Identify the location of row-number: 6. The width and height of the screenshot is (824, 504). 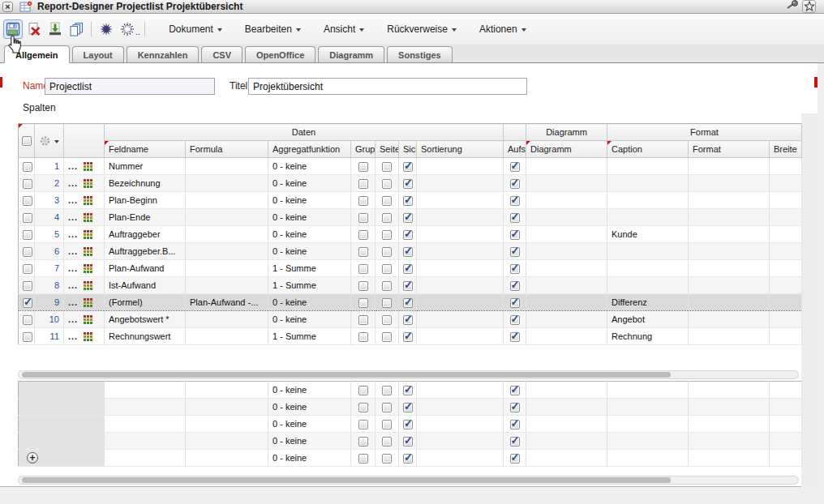
(49, 251).